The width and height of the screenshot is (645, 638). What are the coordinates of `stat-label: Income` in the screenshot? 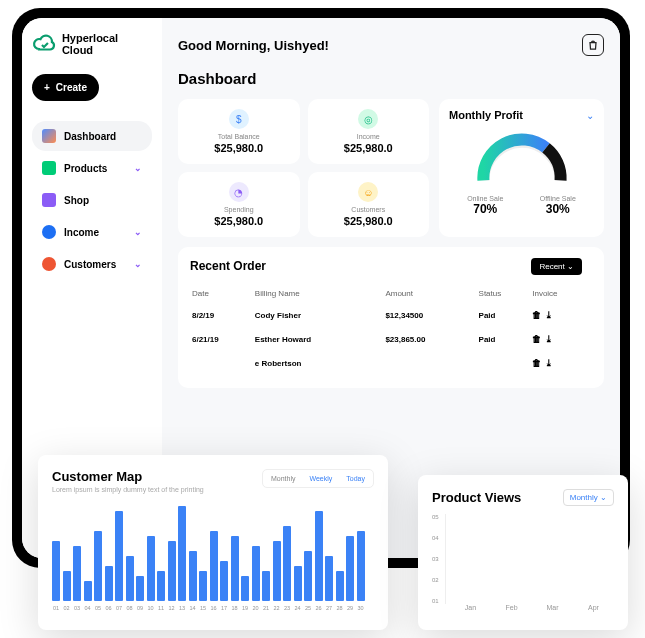 It's located at (369, 136).